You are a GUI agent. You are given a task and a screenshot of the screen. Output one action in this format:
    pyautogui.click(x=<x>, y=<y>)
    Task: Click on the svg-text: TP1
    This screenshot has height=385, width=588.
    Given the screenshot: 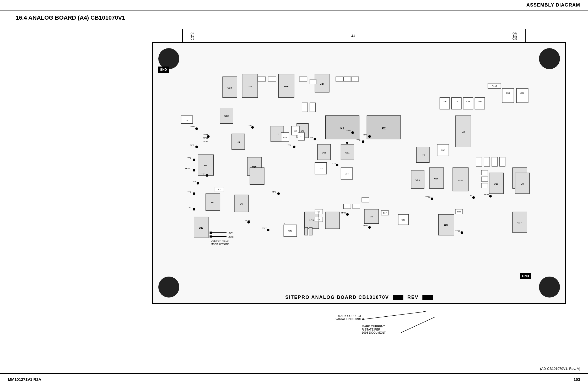 What is the action you would take?
    pyautogui.click(x=274, y=192)
    